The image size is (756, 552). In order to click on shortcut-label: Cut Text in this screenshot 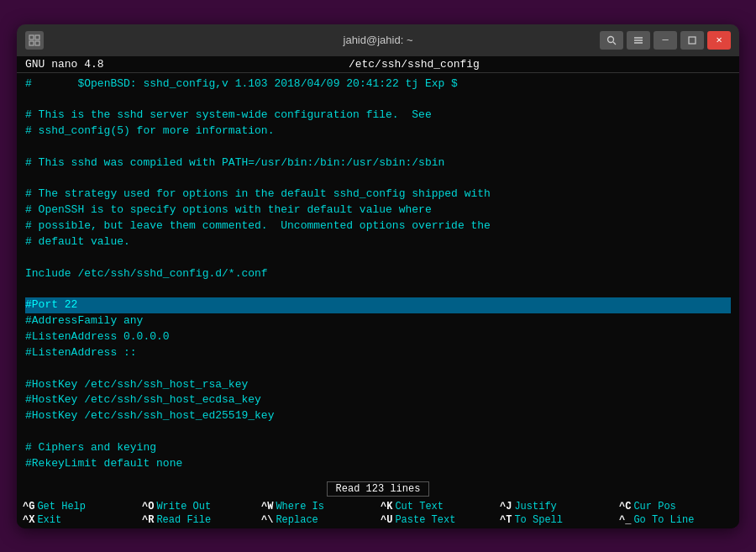, I will do `click(419, 507)`.